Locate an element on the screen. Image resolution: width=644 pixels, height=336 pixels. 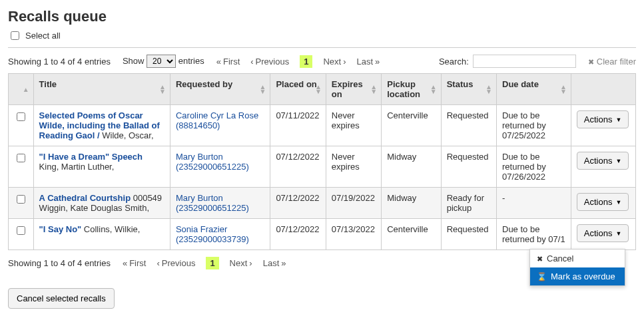
title-link: "I Have a Dream" Speech is located at coordinates (91, 157).